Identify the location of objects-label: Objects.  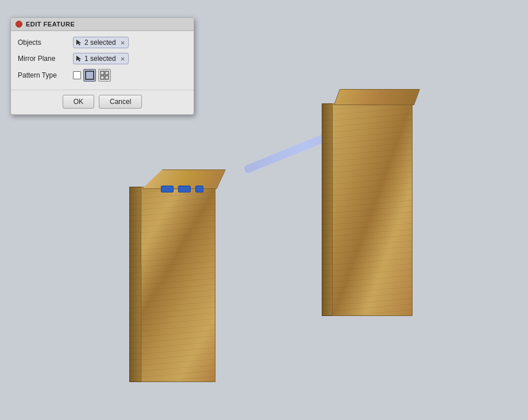
(43, 43).